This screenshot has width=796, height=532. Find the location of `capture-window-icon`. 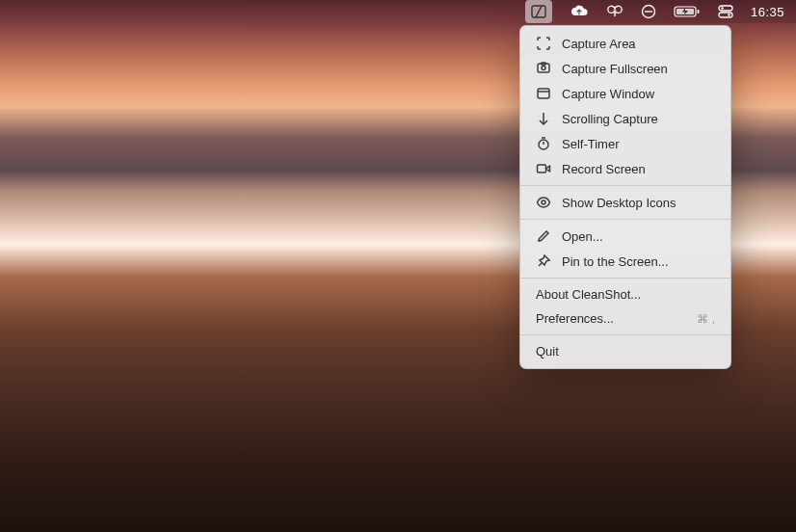

capture-window-icon is located at coordinates (544, 93).